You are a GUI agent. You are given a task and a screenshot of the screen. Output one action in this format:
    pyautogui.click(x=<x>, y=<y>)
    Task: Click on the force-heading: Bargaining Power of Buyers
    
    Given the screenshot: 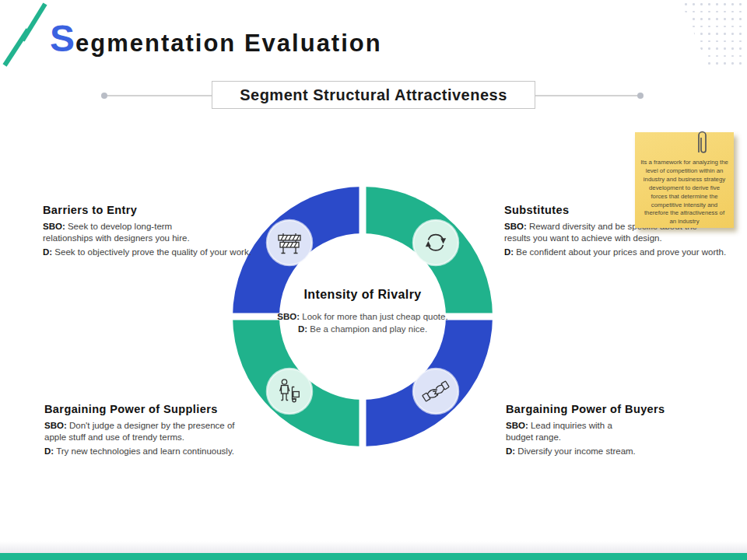 What is the action you would take?
    pyautogui.click(x=619, y=409)
    